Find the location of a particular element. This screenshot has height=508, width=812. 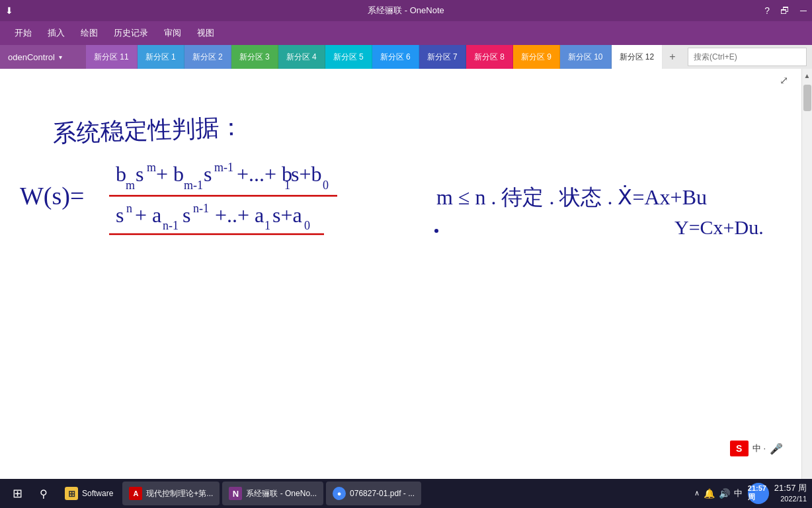

menubar: 开始插入绘图历史记录审阅视图 is located at coordinates (406, 33).